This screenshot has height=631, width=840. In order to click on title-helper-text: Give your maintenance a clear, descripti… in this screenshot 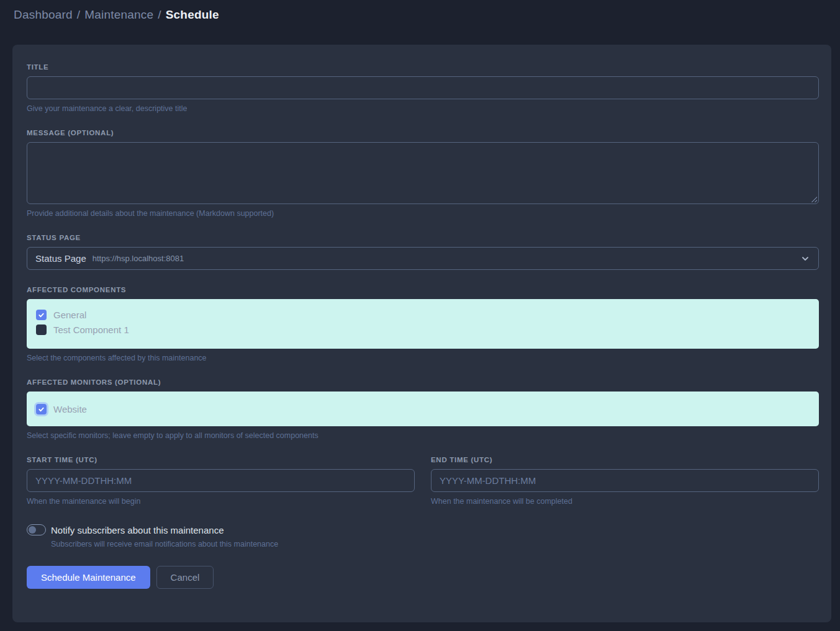, I will do `click(423, 109)`.